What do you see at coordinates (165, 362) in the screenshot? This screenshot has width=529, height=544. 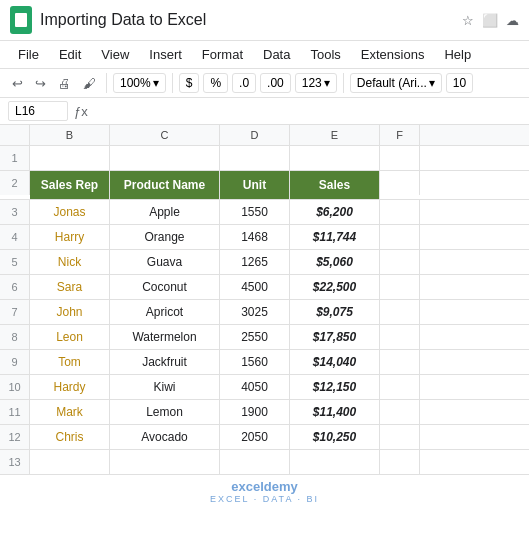 I see `cell-c9: Jackfruit` at bounding box center [165, 362].